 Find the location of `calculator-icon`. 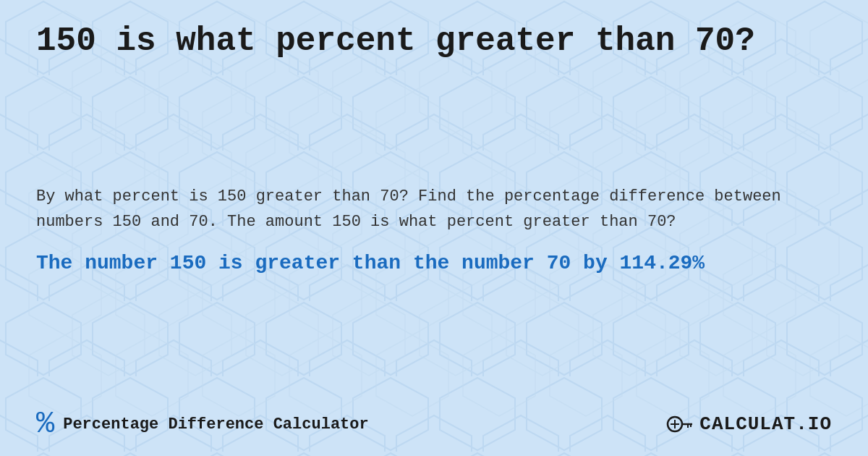

calculator-icon is located at coordinates (680, 424).